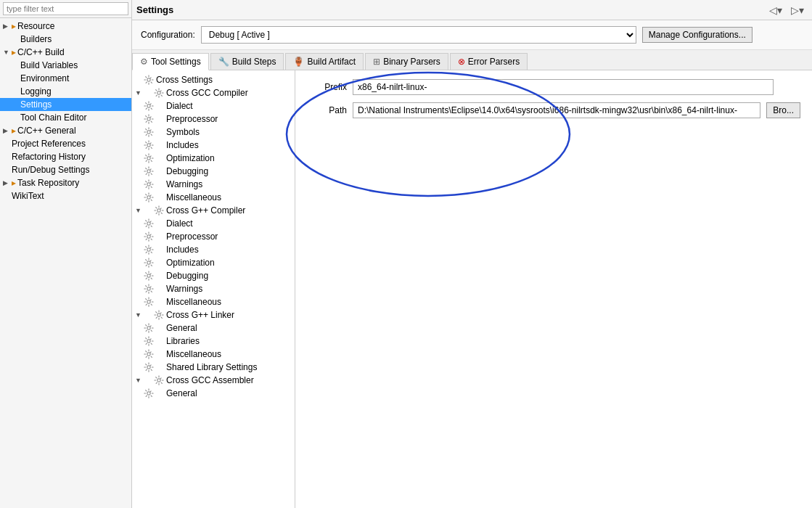  Describe the element at coordinates (213, 263) in the screenshot. I see `tool-tree-item-optimization-gpp: Optimization` at that location.